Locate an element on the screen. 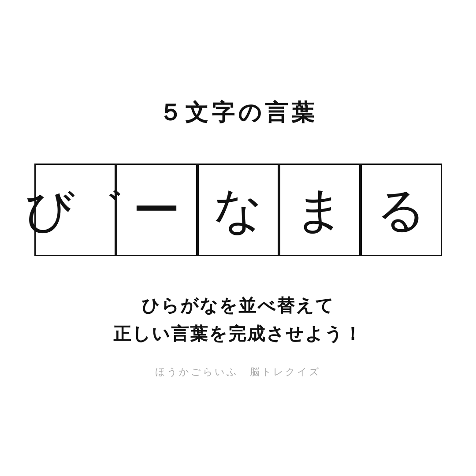 The image size is (476, 476). tile-2: ー is located at coordinates (157, 210).